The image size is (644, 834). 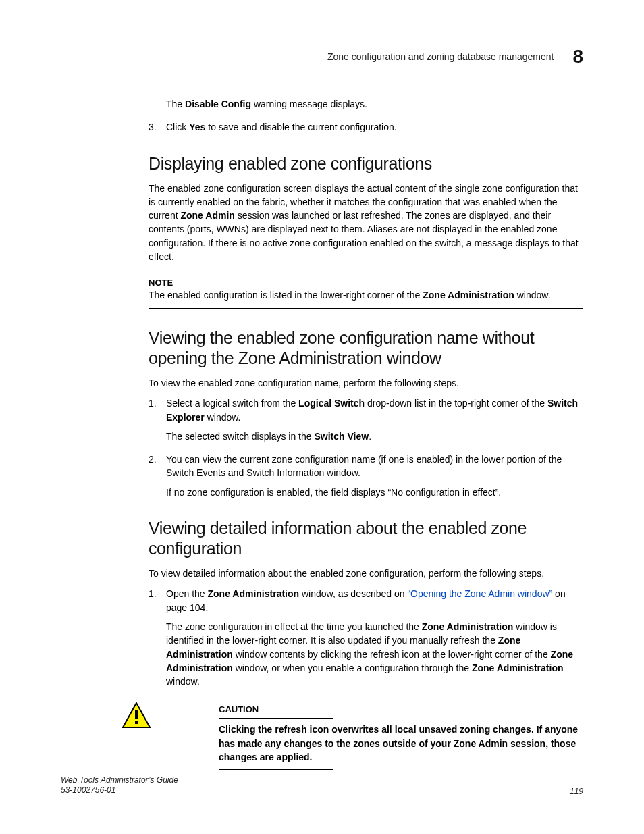 I want to click on running-title: Zone configuration and zoning database m…, so click(x=440, y=57).